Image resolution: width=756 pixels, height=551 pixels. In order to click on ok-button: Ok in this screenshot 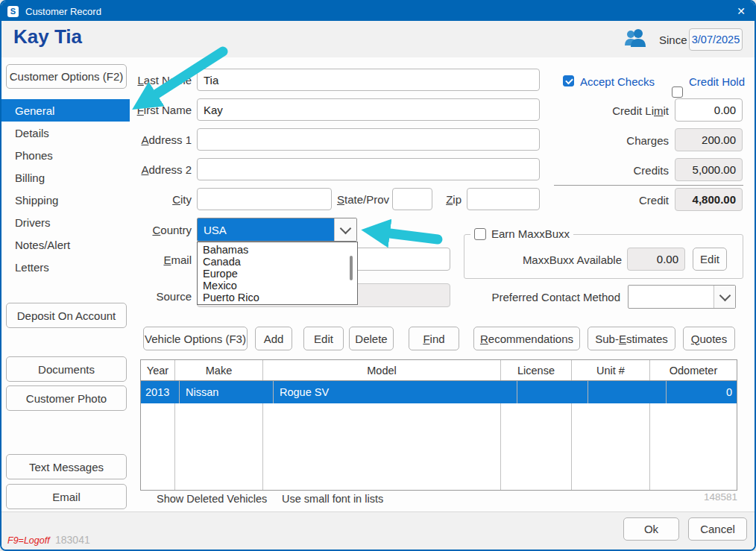, I will do `click(652, 529)`.